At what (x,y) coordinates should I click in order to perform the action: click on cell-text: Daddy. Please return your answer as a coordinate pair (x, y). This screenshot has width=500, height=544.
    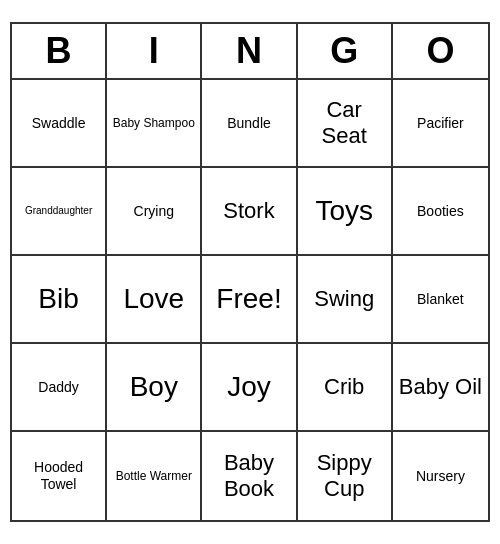
    Looking at the image, I should click on (58, 388).